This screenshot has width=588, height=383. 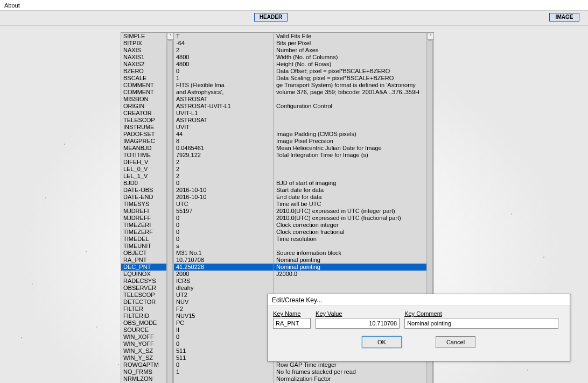 I want to click on table-row: and Astrophysics',, so click(x=224, y=93).